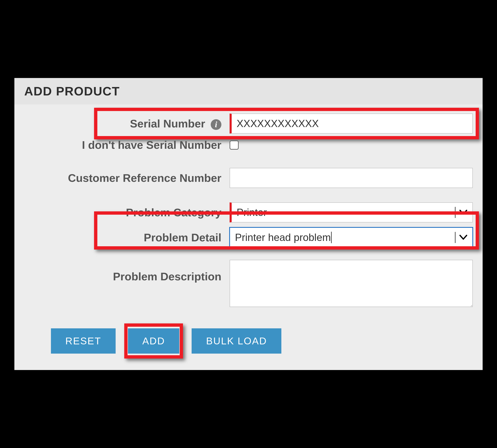  Describe the element at coordinates (154, 341) in the screenshot. I see `add-button-wrap: ADD` at that location.